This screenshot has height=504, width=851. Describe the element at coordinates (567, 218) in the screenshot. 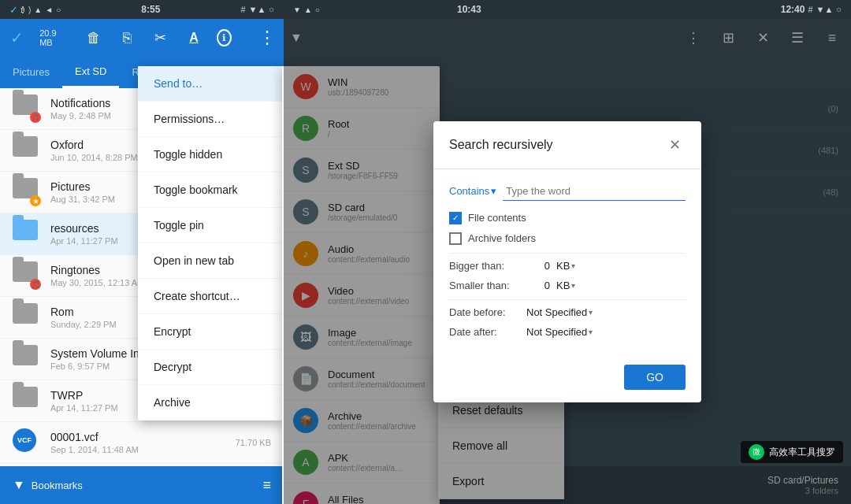

I see `file-contents-row: ✓ File contents` at that location.